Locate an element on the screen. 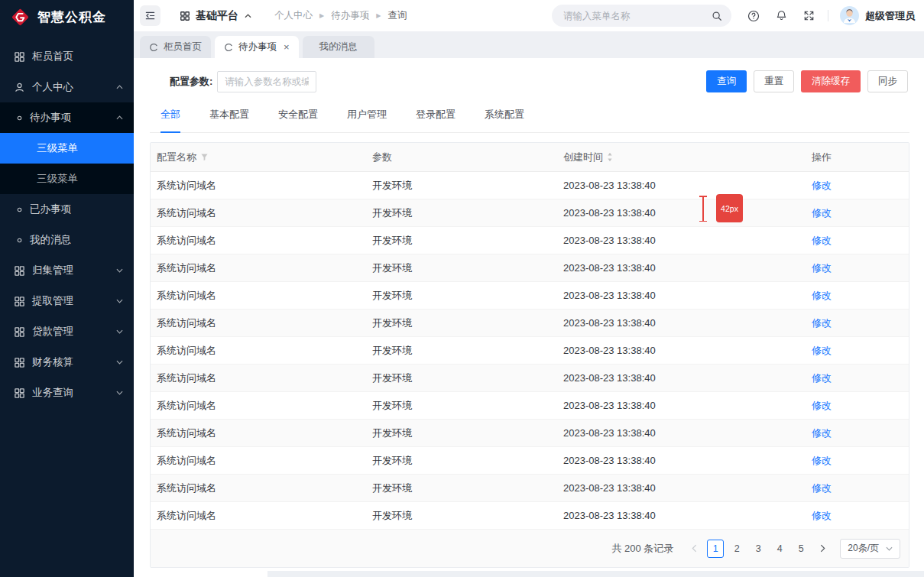  pagination-total: 共 200 条记录 is located at coordinates (642, 549).